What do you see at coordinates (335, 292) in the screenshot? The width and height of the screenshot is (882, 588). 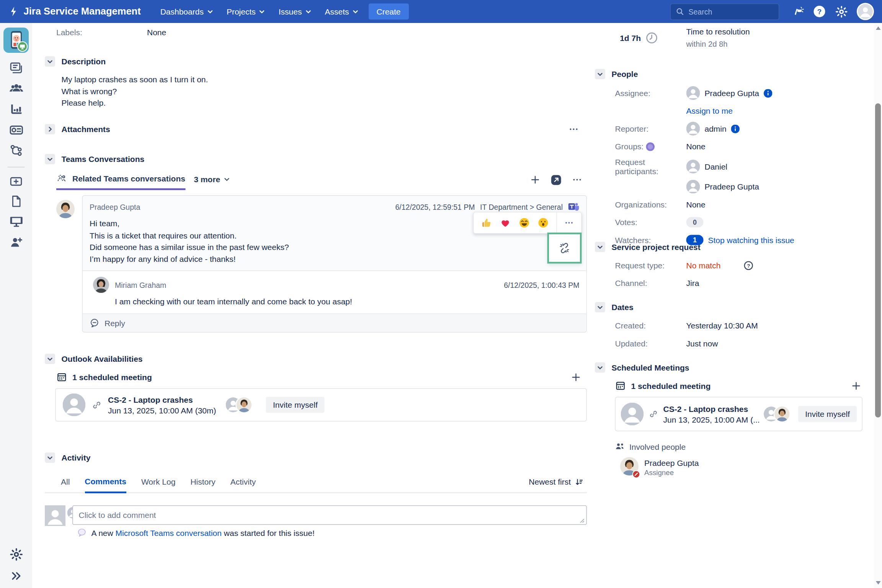 I see `teams-reply-message: Miriam Graham 6/12/2025, 1:00:43 PM I am…` at bounding box center [335, 292].